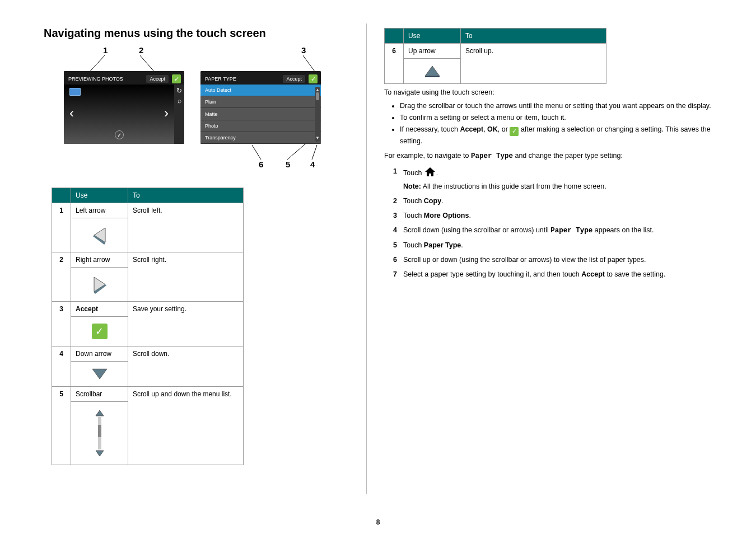 The width and height of the screenshot is (756, 534). Describe the element at coordinates (100, 284) in the screenshot. I see `right-arrow-cell` at that location.